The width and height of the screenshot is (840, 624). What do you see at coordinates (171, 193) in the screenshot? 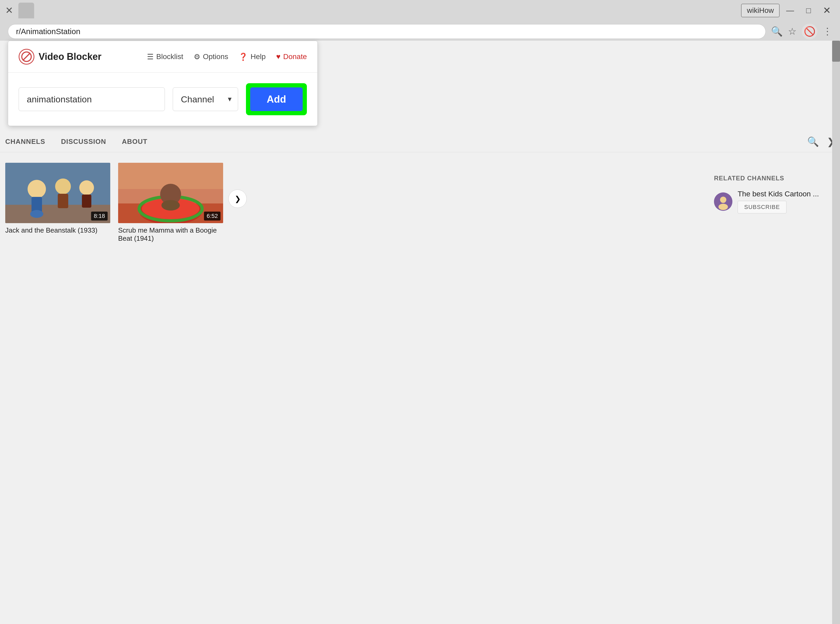
I see `thumbnail-2: 6:52` at bounding box center [171, 193].